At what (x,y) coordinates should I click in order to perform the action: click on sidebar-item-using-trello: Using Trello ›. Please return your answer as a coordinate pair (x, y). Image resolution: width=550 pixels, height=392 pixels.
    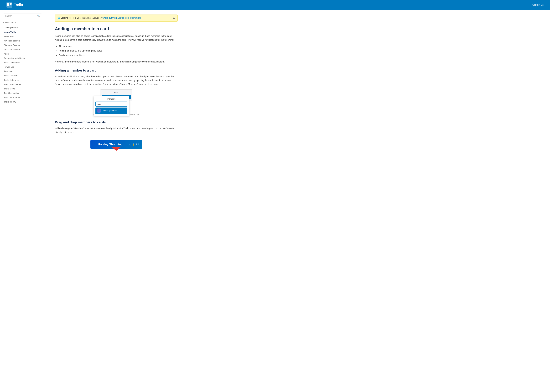
    Looking at the image, I should click on (22, 32).